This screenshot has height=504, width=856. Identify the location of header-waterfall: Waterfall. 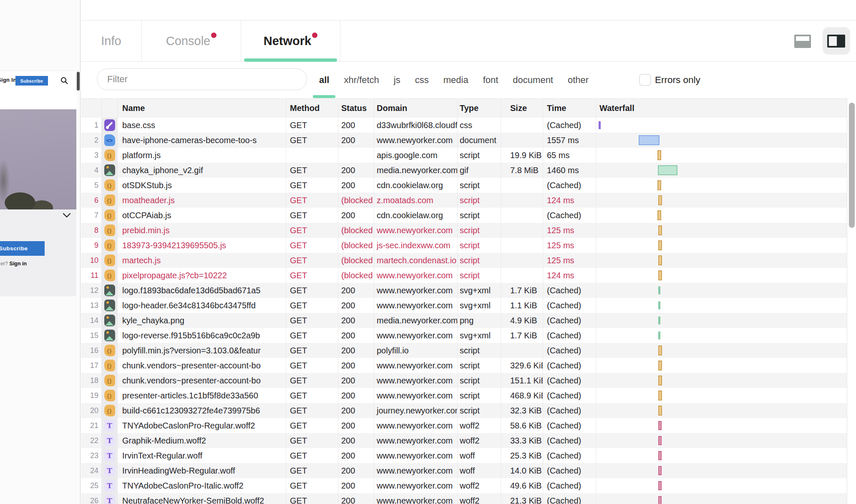
(721, 108).